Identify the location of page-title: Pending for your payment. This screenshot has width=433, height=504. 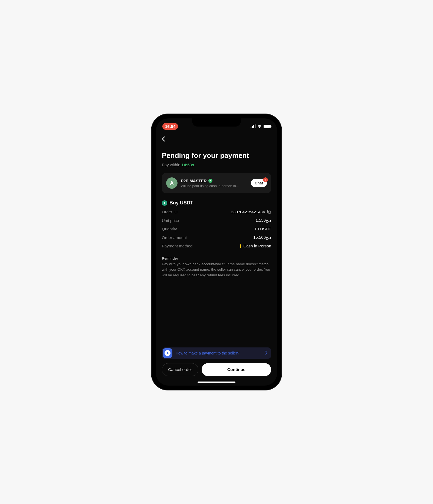
(216, 156).